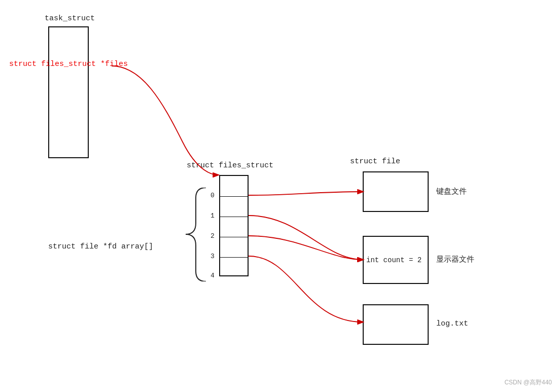  What do you see at coordinates (68, 64) in the screenshot?
I see `files-struct-ptr-label: struct files_struct *files` at bounding box center [68, 64].